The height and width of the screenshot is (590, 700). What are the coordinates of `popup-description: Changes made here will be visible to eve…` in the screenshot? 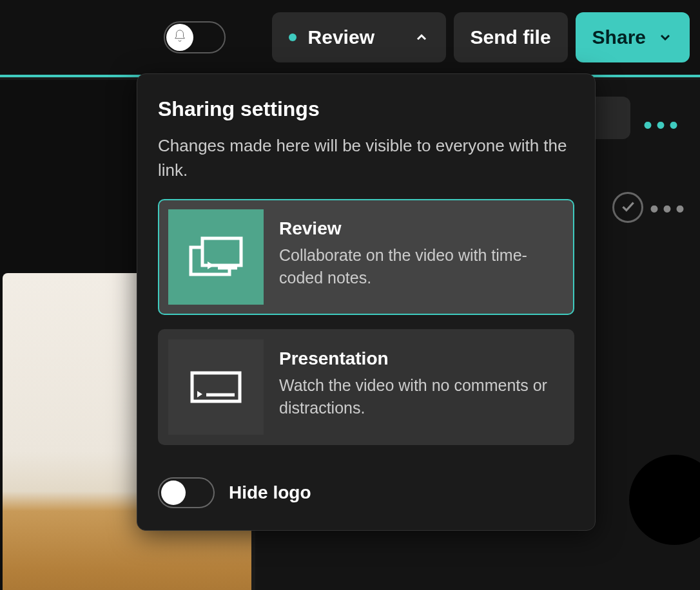 It's located at (366, 158).